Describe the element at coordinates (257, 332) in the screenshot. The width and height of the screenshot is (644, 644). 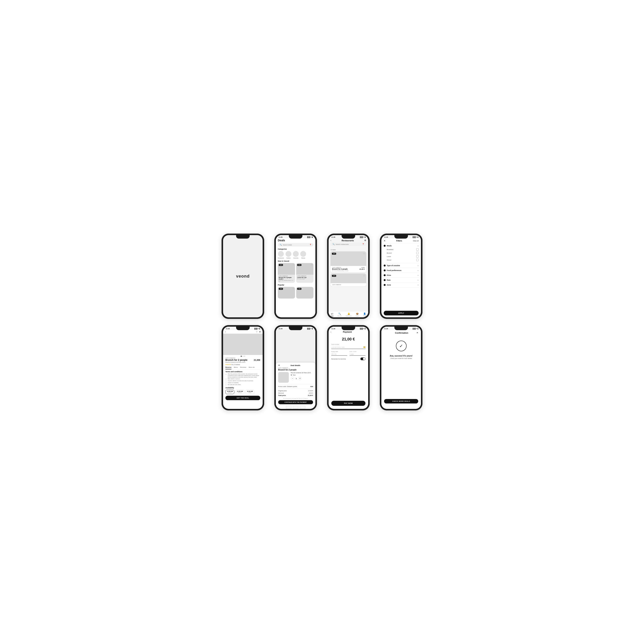
I see `heart-icon-5: ♡` at that location.